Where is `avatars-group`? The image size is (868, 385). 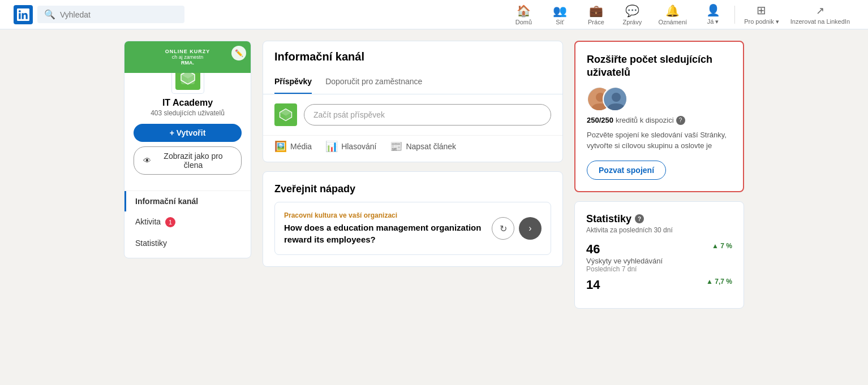 avatars-group is located at coordinates (659, 99).